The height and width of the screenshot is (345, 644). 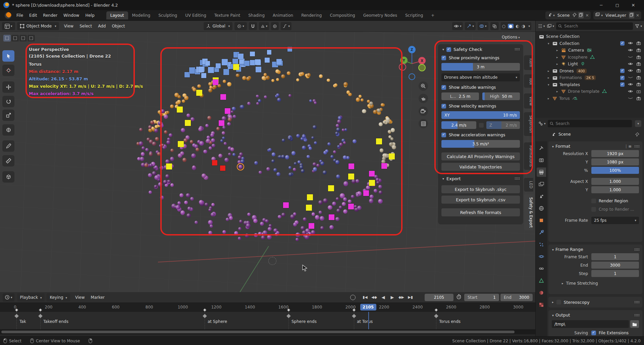 What do you see at coordinates (635, 324) in the screenshot?
I see `browse-folder-button` at bounding box center [635, 324].